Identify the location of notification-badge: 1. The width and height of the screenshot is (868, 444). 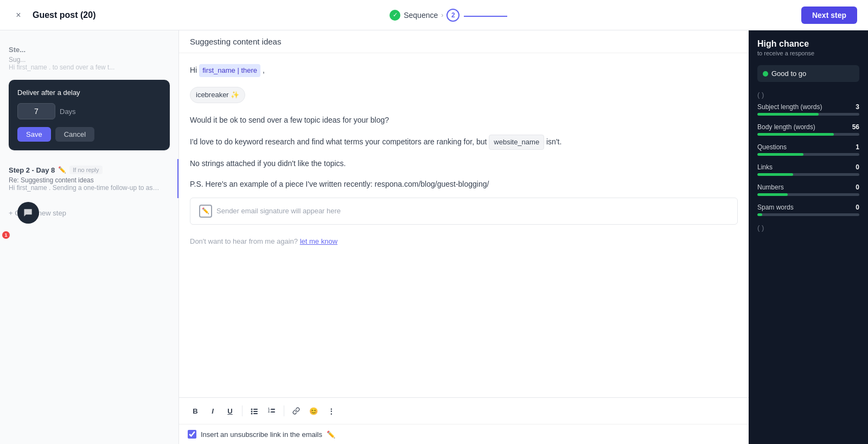
(6, 235).